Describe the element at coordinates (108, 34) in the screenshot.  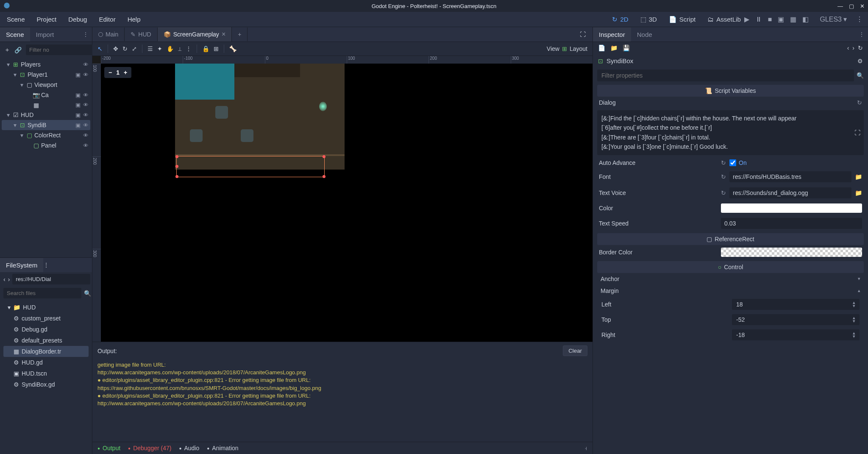
I see `viewport-tab: Main` at that location.